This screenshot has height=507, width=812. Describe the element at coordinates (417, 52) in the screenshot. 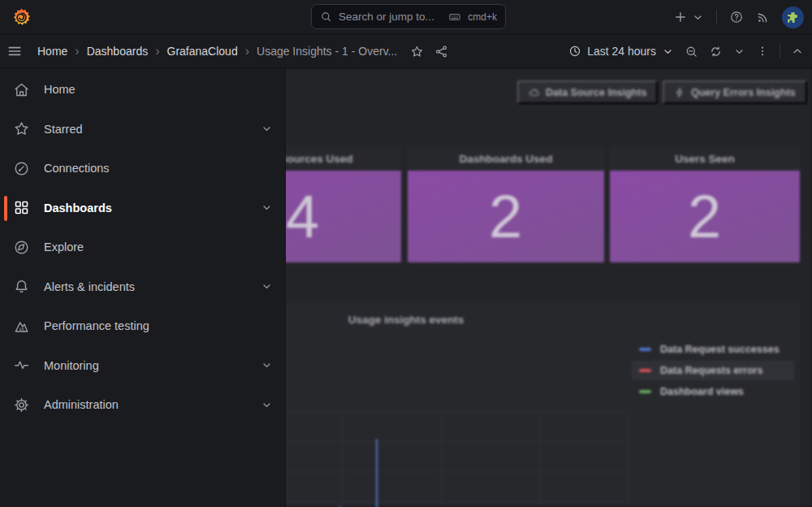

I see `star-icon` at that location.